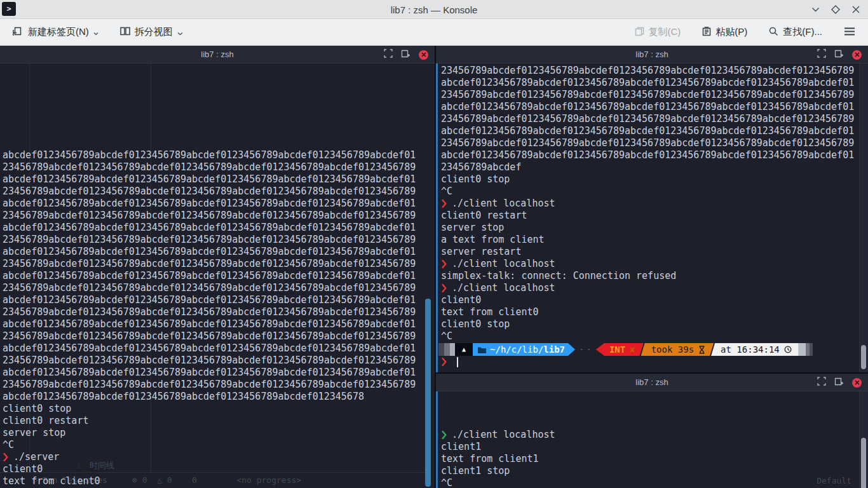 The height and width of the screenshot is (488, 868). Describe the element at coordinates (836, 10) in the screenshot. I see `maximize-button` at that location.